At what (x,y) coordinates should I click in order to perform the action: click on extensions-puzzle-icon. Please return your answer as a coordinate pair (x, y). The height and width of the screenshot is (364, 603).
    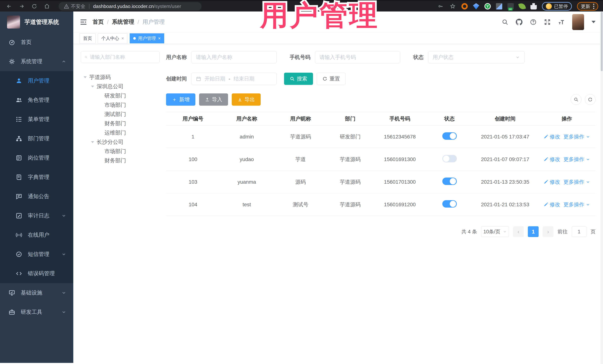
    Looking at the image, I should click on (533, 6).